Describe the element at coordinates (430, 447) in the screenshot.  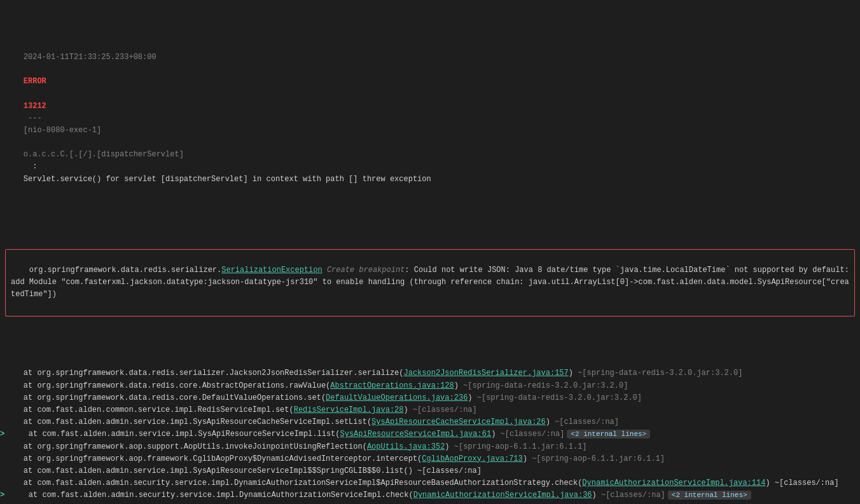
I see `stack-line-6: at org.springframework.aop.support.AopUt…` at that location.